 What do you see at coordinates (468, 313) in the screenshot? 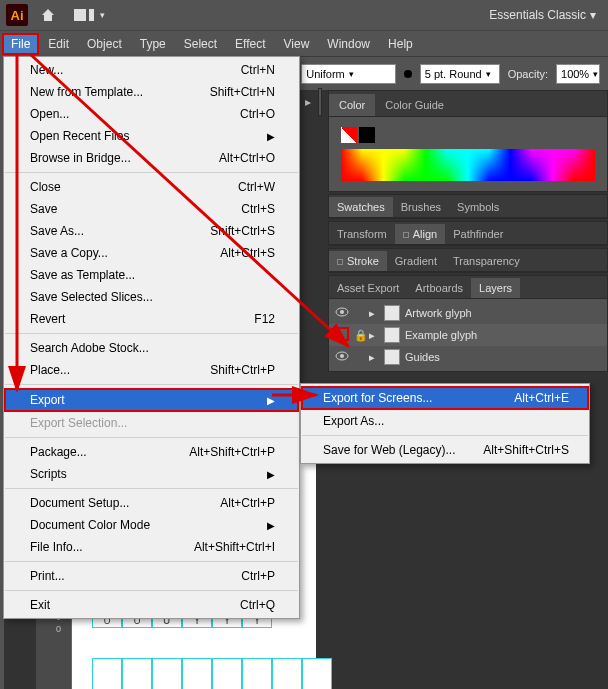
I see `layer-row: ▸Artwork glyph` at bounding box center [468, 313].